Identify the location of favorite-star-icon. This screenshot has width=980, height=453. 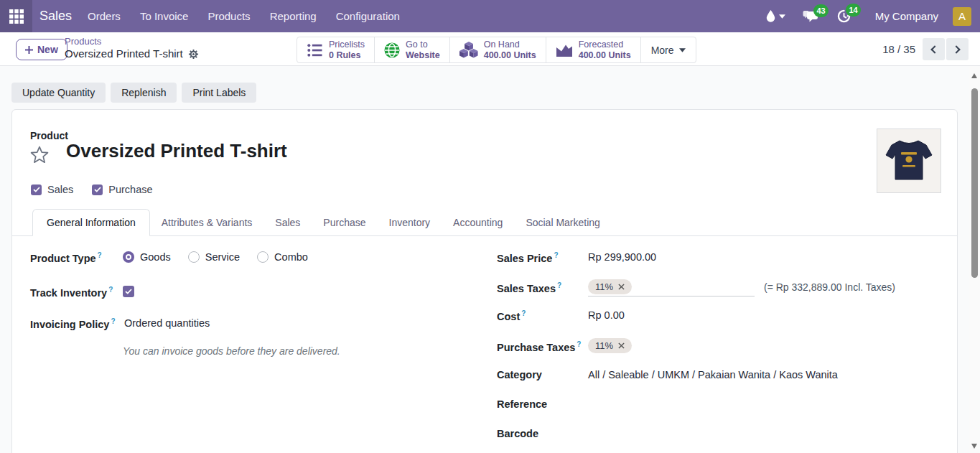
(39, 155).